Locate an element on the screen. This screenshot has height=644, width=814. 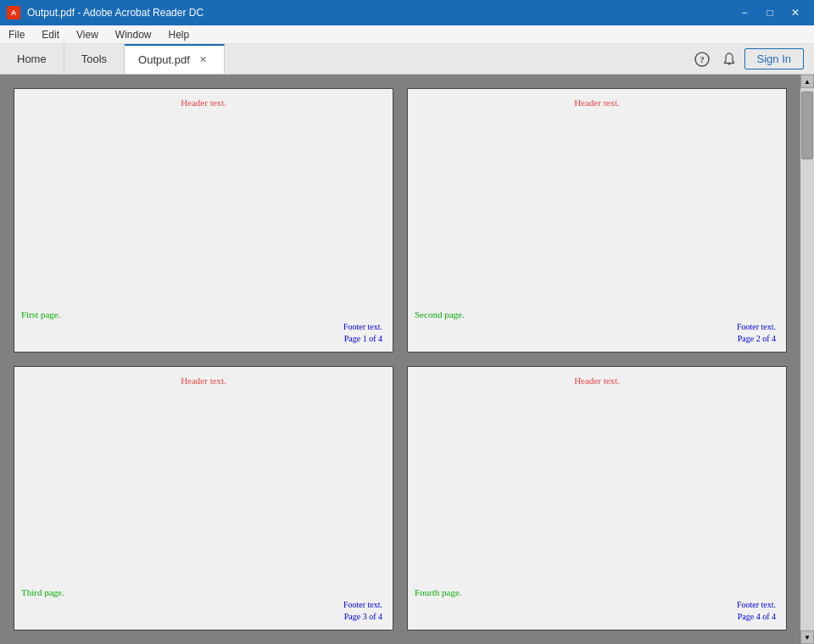
tab-close-button: ✕ is located at coordinates (204, 60).